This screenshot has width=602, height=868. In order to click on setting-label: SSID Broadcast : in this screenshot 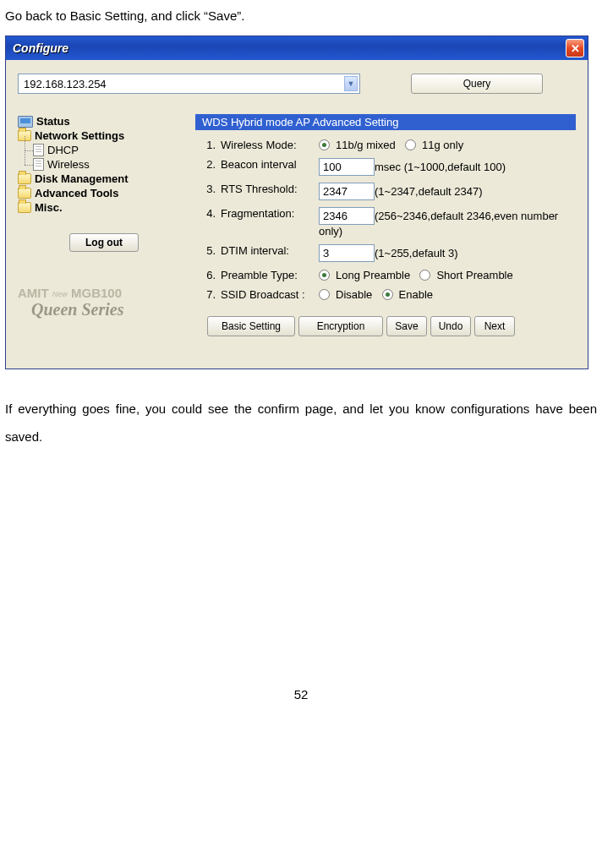, I will do `click(268, 294)`.